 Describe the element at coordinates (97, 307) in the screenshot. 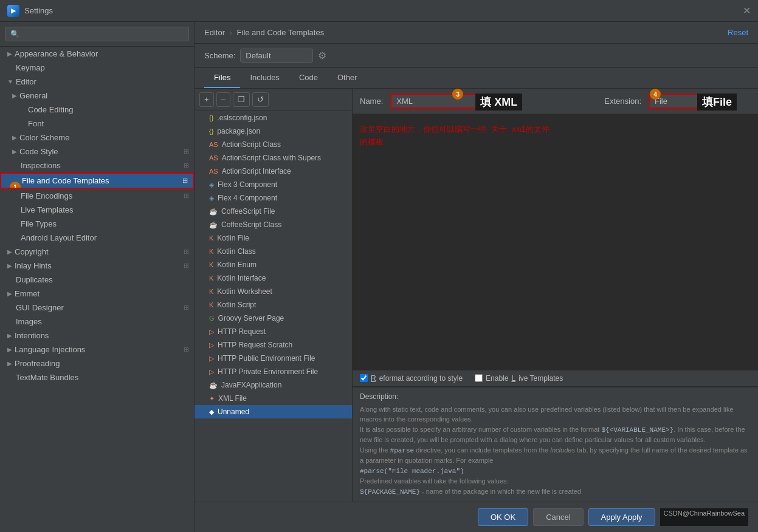

I see `sidebar-item-gui-designer: GUI Designer ⊞` at that location.